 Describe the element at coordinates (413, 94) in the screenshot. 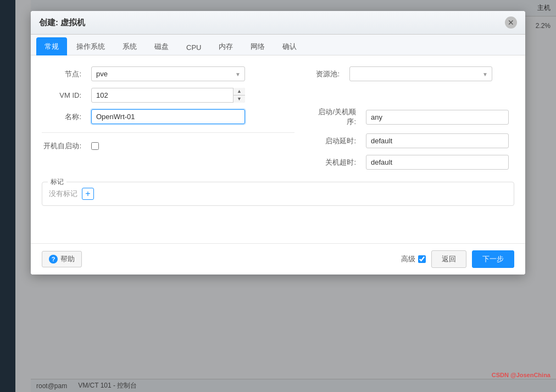

I see `spacer` at that location.